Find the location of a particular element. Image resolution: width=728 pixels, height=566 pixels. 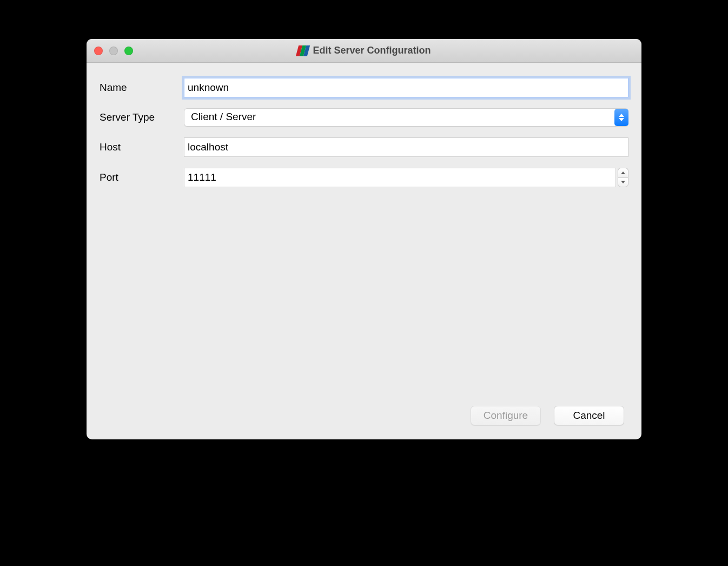

chevron-up-icon is located at coordinates (623, 173).